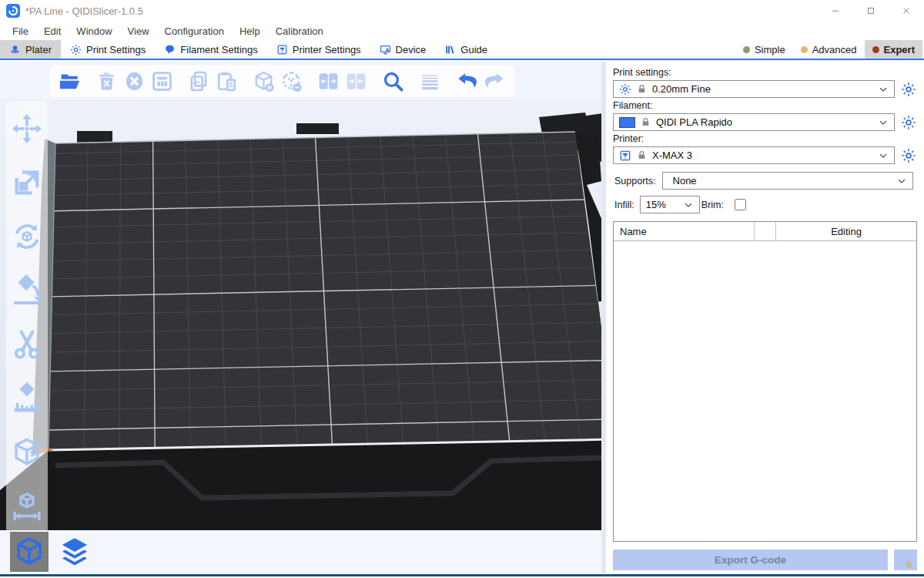 This screenshot has height=578, width=924. Describe the element at coordinates (411, 49) in the screenshot. I see `tab-label: Device` at that location.